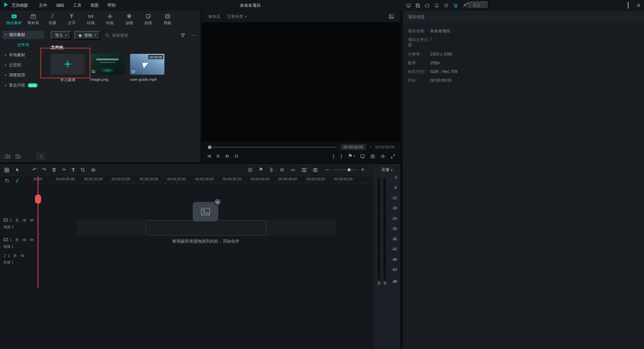  Describe the element at coordinates (38, 232) in the screenshot. I see `playhead-line` at that location.